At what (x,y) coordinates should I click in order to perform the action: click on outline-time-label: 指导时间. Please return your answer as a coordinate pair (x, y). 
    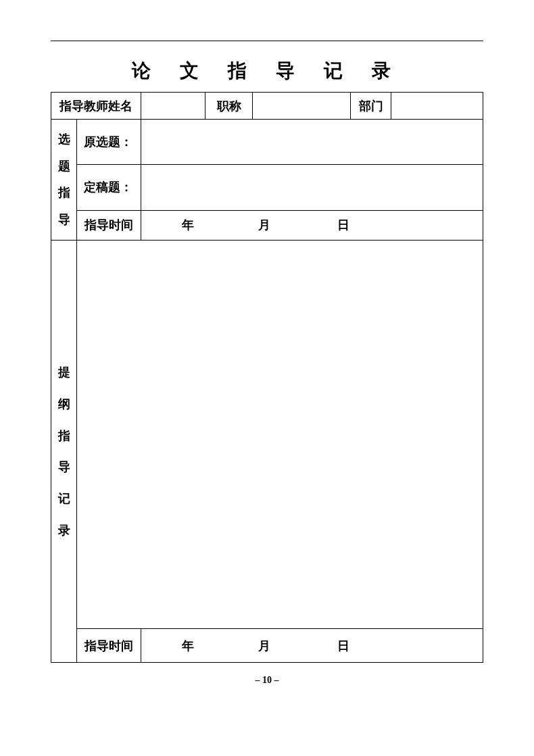
    Looking at the image, I should click on (110, 646).